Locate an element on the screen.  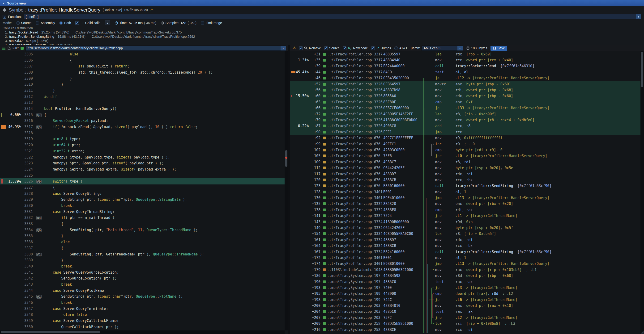
source-line: 3337 { is located at coordinates (142, 248).